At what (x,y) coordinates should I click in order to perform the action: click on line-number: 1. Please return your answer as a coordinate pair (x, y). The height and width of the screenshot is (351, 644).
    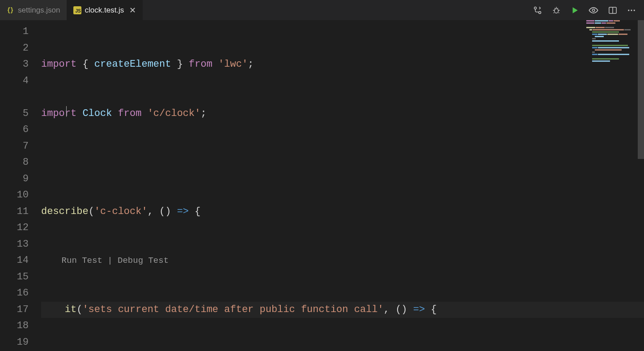
    Looking at the image, I should click on (14, 32).